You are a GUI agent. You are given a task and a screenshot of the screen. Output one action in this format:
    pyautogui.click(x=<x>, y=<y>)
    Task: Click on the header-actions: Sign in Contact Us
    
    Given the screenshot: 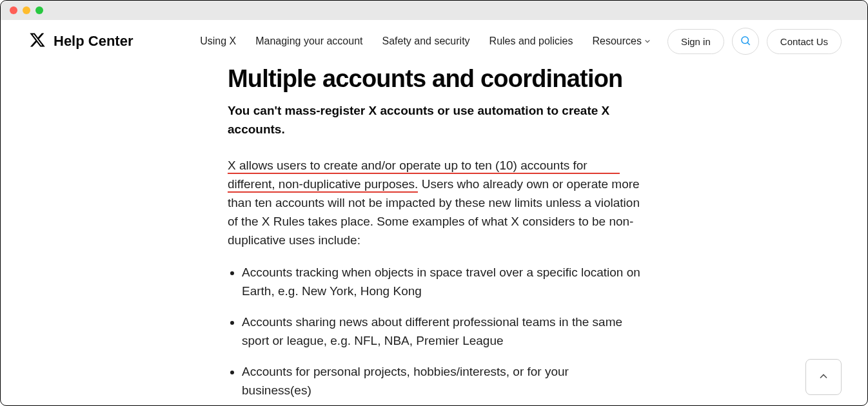 What is the action you would take?
    pyautogui.click(x=755, y=41)
    